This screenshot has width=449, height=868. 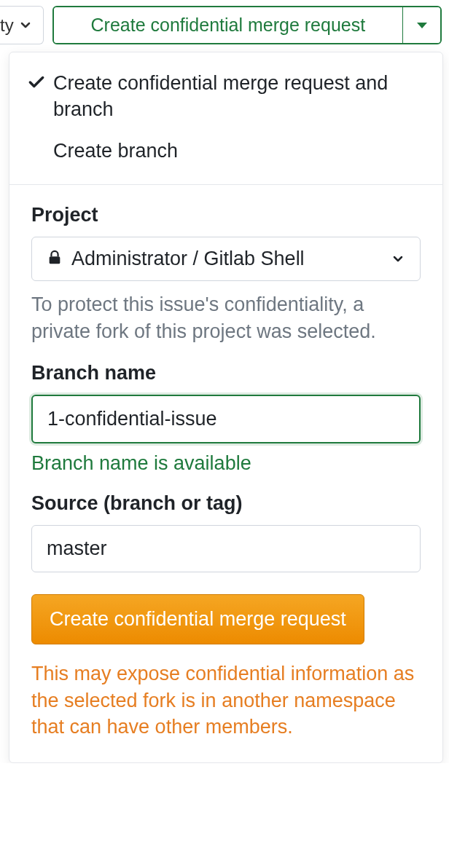 I want to click on source-input, so click(x=226, y=549).